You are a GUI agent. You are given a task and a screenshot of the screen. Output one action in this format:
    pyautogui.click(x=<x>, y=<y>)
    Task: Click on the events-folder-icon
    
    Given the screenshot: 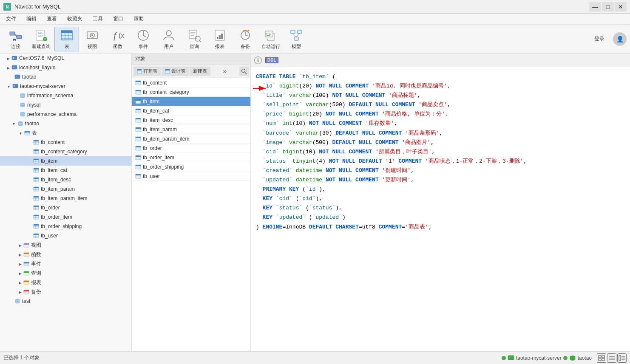 What is the action you would take?
    pyautogui.click(x=26, y=264)
    